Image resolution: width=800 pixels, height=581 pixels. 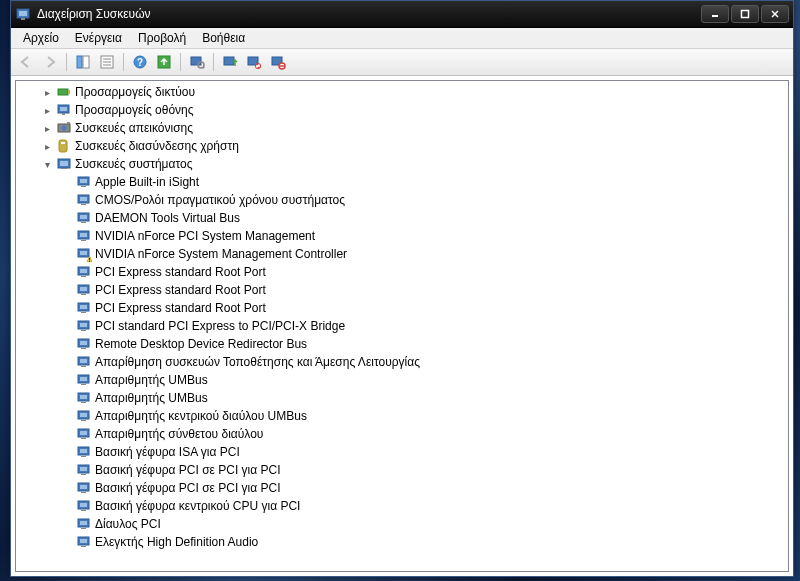 I want to click on expand-toggle-icon: ▾, so click(x=48, y=164).